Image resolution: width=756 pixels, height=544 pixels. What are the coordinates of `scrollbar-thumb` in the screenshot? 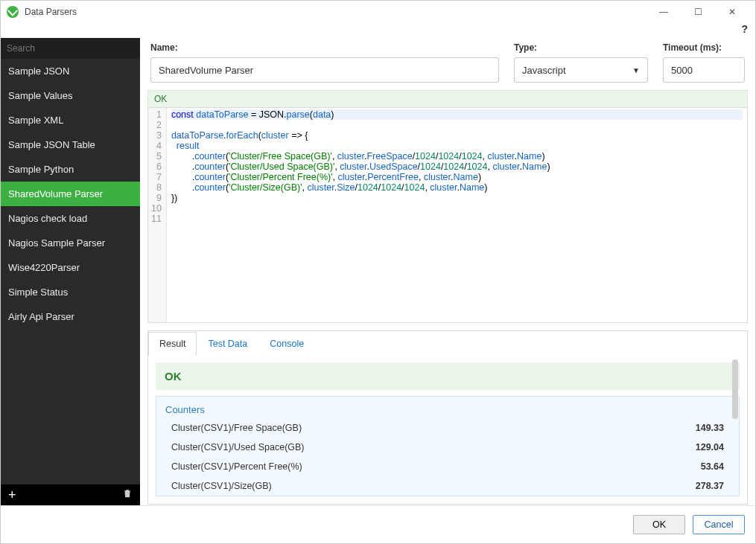 It's located at (735, 389).